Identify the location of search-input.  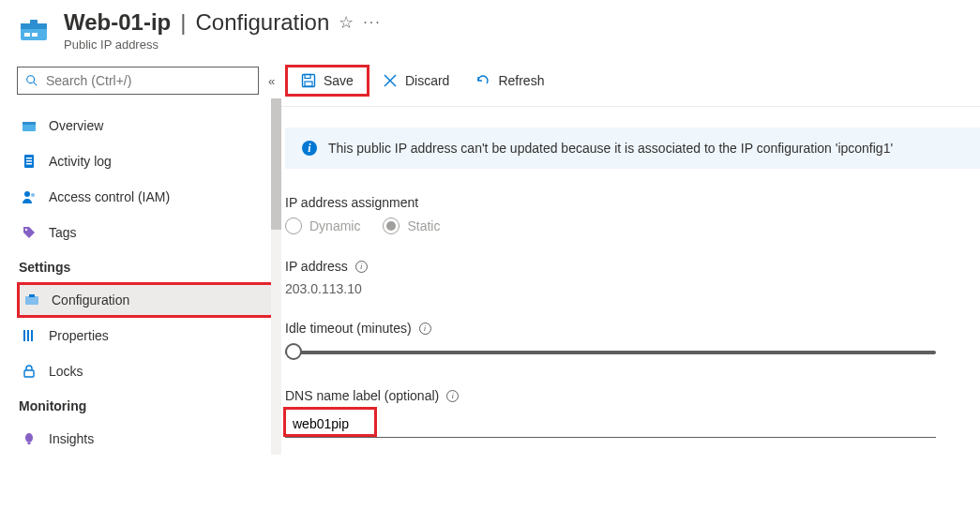
(148, 81).